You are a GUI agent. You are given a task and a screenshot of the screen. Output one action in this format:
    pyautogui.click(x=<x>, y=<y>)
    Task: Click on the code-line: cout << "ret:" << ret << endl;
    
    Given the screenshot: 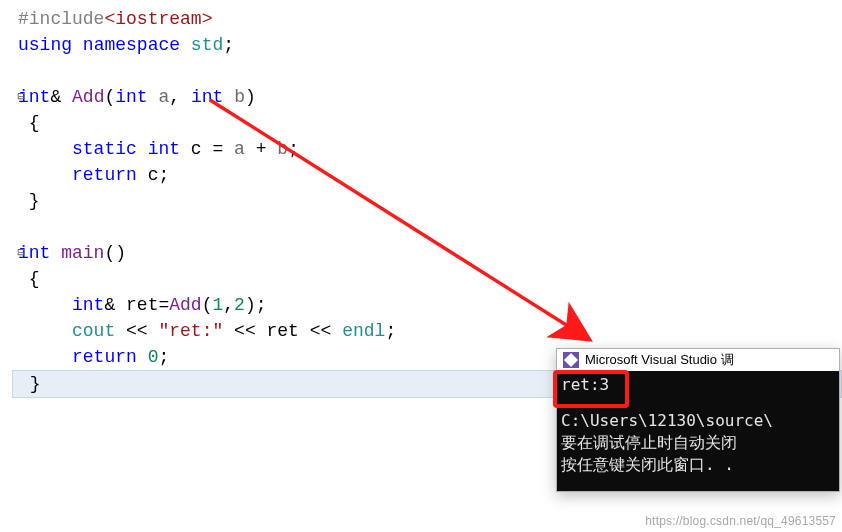 What is the action you would take?
    pyautogui.click(x=428, y=331)
    